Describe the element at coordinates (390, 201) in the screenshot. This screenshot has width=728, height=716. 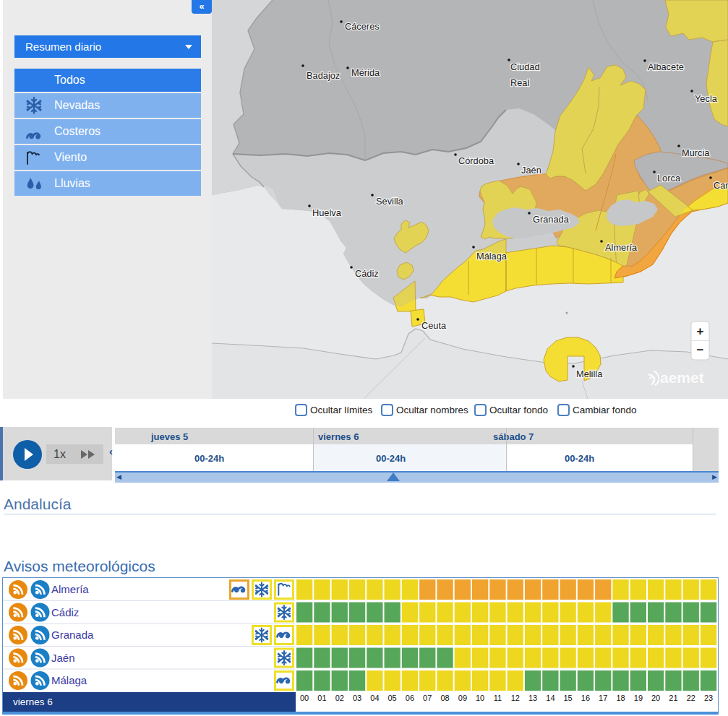
I see `svg-text: Sevilla` at that location.